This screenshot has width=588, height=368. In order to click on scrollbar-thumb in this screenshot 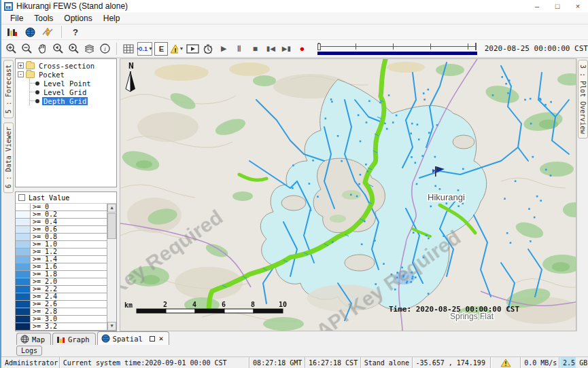, I will do `click(111, 226)`.